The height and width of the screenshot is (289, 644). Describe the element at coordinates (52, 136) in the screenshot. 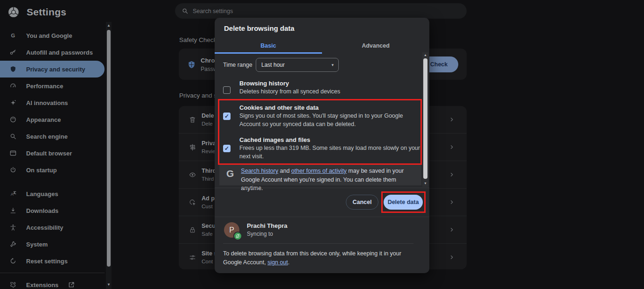

I see `sidebar-item-search-engine: Search engine` at that location.